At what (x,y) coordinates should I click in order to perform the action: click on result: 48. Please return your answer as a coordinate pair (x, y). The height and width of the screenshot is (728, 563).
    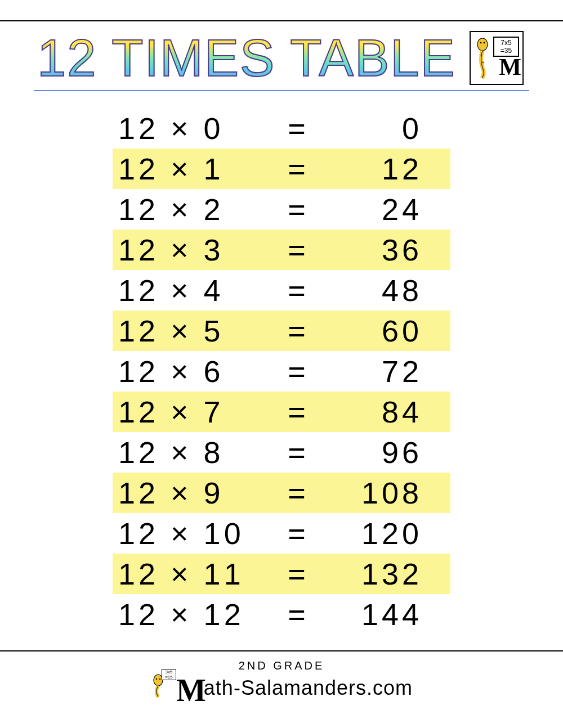
    Looking at the image, I should click on (377, 290).